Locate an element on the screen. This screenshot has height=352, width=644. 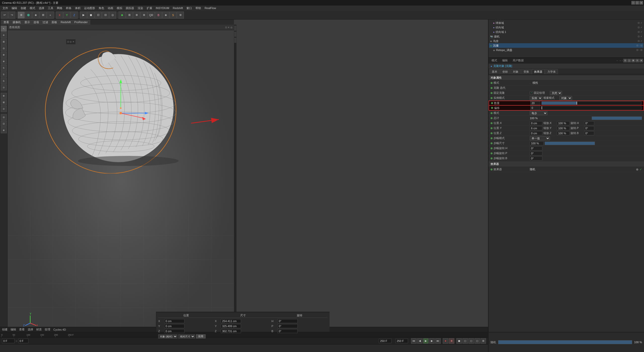
total-slider is located at coordinates (617, 118).